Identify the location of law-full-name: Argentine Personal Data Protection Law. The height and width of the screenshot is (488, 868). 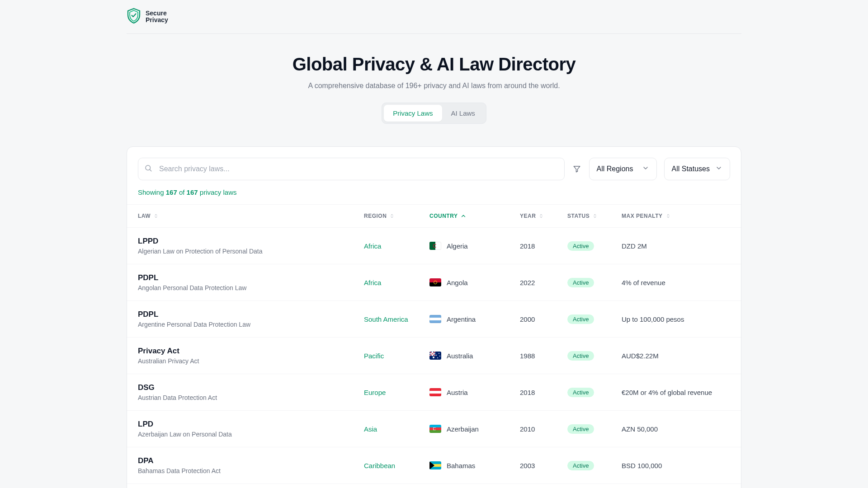
(251, 324).